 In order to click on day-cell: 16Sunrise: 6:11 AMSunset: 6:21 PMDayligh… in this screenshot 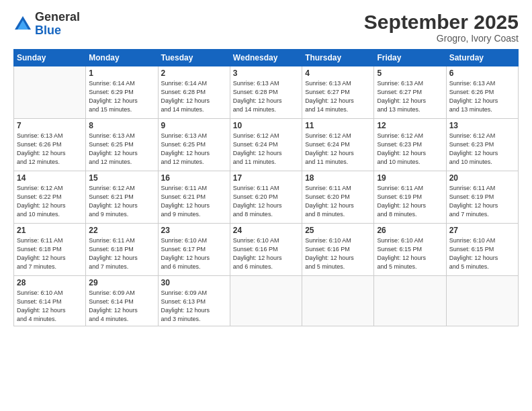, I will do `click(193, 197)`.